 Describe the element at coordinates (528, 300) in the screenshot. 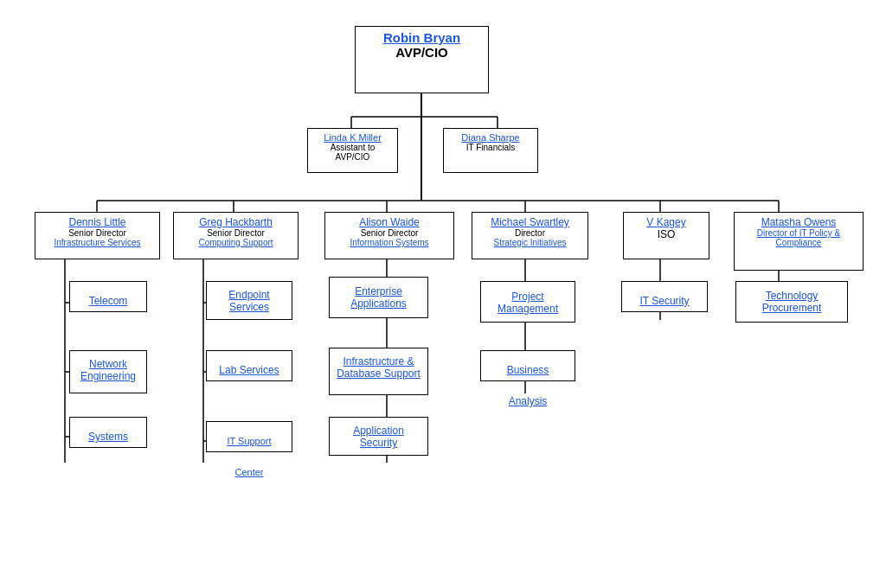

I see `project-mgmt-label: Project Management` at that location.